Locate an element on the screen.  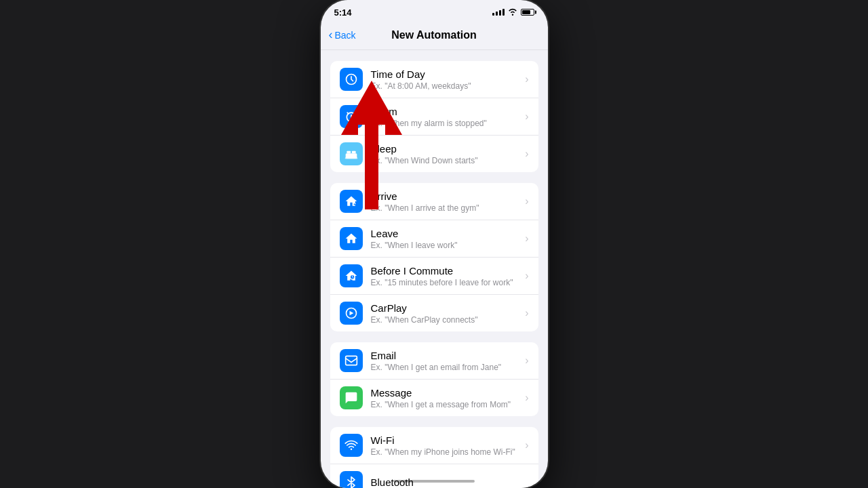
message-icon-bg is located at coordinates (351, 398).